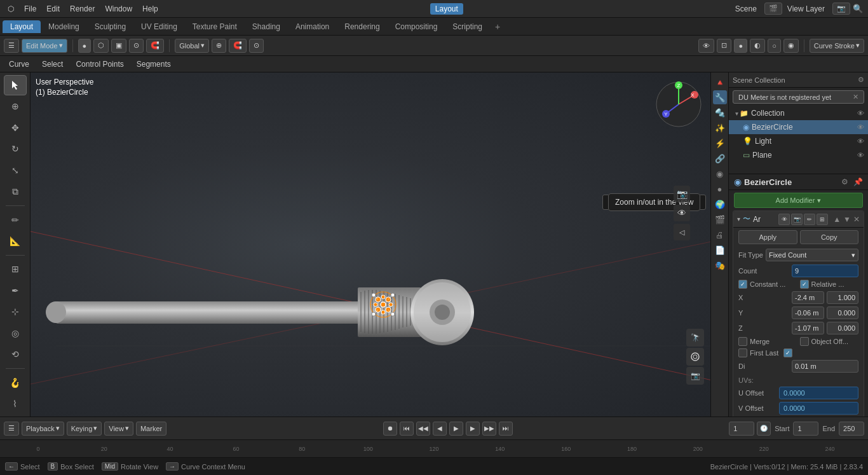  What do you see at coordinates (682, 194) in the screenshot?
I see `camera-nav-icon: 📷` at bounding box center [682, 194].